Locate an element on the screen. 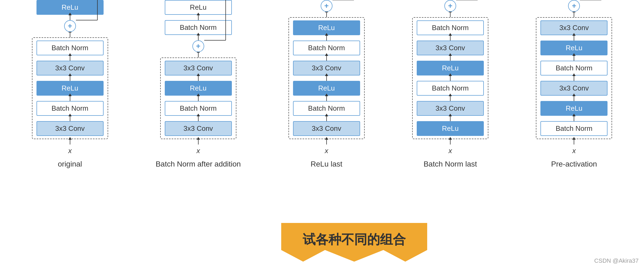 This screenshot has width=644, height=267. skip-svg2 is located at coordinates (220, 28).